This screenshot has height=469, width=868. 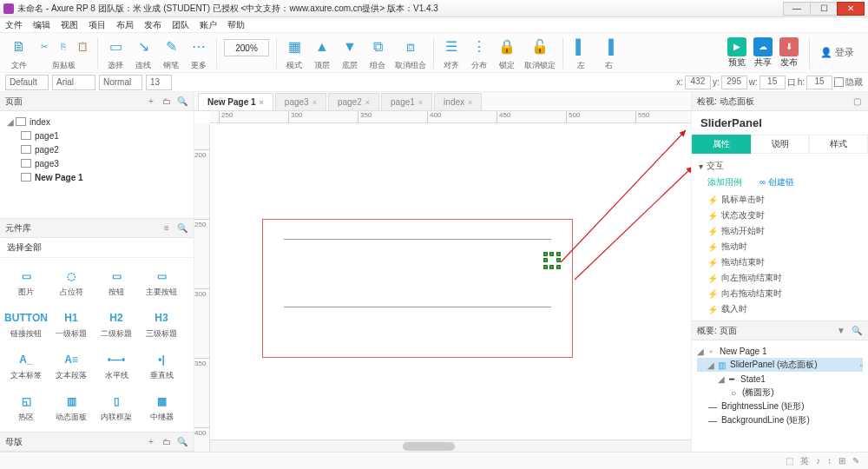 What do you see at coordinates (857, 102) in the screenshot?
I see `inspector-close-icon: ▢` at bounding box center [857, 102].